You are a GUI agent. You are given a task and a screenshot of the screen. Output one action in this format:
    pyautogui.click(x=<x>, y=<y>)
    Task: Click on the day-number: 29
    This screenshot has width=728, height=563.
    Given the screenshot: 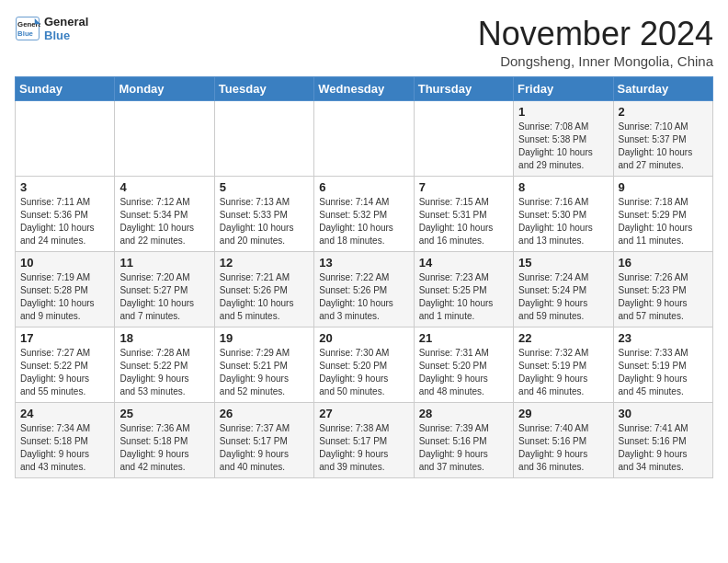 What is the action you would take?
    pyautogui.click(x=563, y=414)
    